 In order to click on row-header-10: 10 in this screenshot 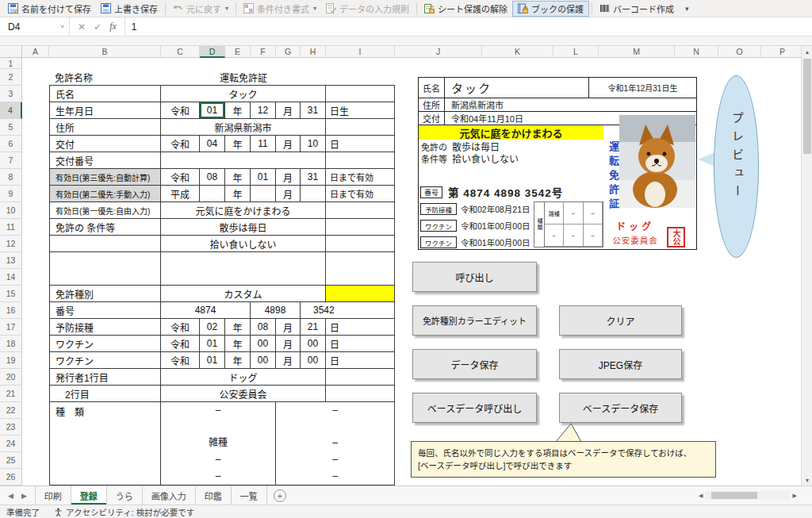, I will do `click(11, 211)`.